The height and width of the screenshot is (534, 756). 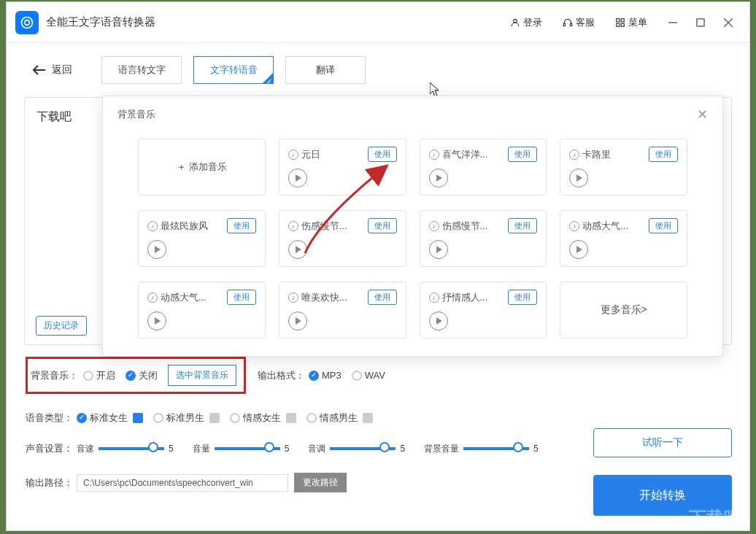 I want to click on more-music-card: 更多音乐>, so click(x=623, y=310).